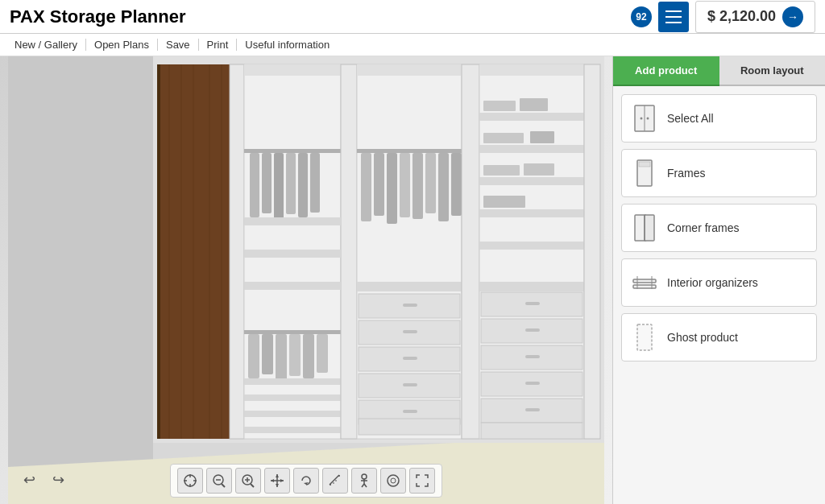 Image resolution: width=825 pixels, height=504 pixels. I want to click on rotate-icon, so click(306, 481).